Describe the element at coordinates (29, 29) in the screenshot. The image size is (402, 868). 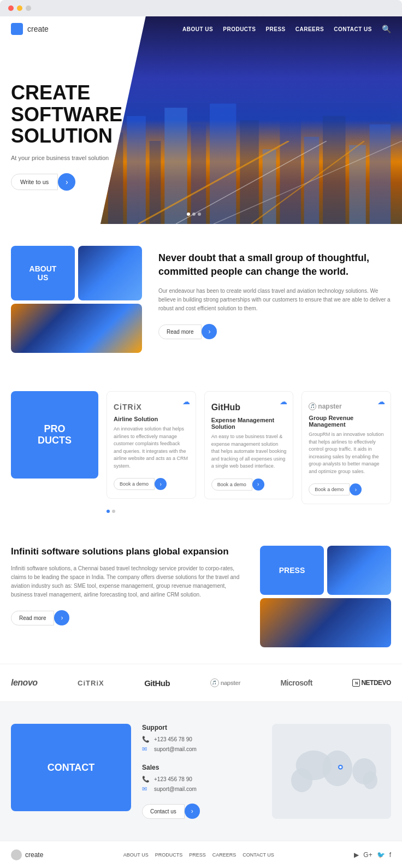
I see `nav-logo: create` at that location.